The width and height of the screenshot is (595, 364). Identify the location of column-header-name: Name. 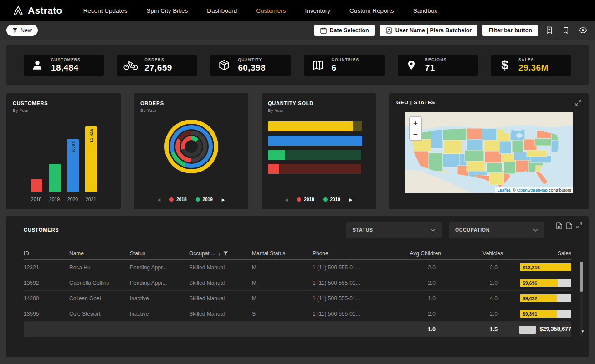
(99, 253).